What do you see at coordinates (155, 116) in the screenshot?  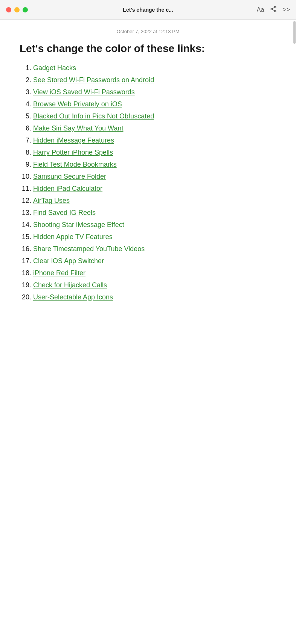 I see `list-item: Blacked Out Info in Pics Not Obfuscated` at bounding box center [155, 116].